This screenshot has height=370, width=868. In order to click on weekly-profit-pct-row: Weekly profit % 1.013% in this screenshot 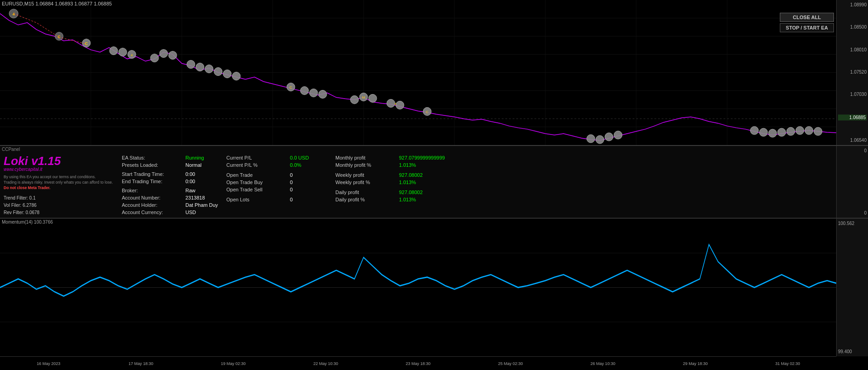, I will do `click(600, 182)`.